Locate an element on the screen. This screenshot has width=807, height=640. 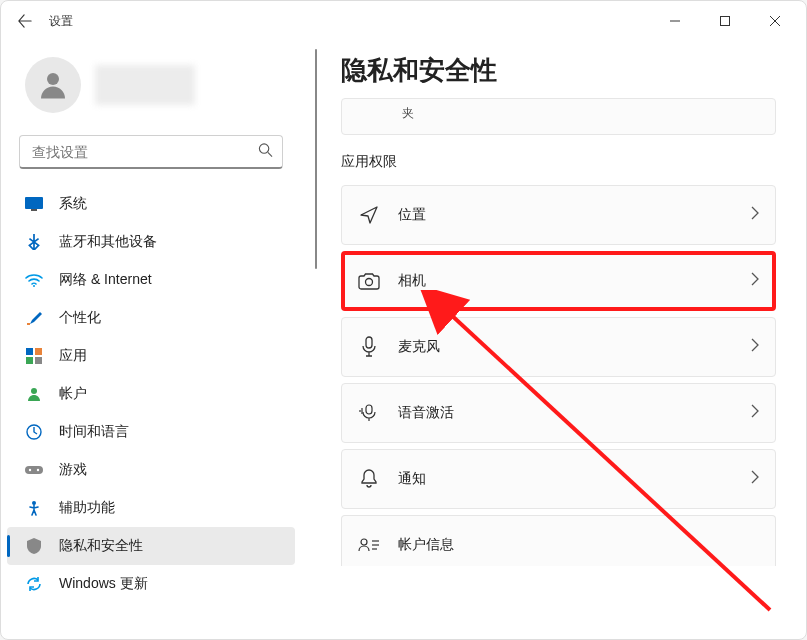
location-icon is located at coordinates (369, 215).